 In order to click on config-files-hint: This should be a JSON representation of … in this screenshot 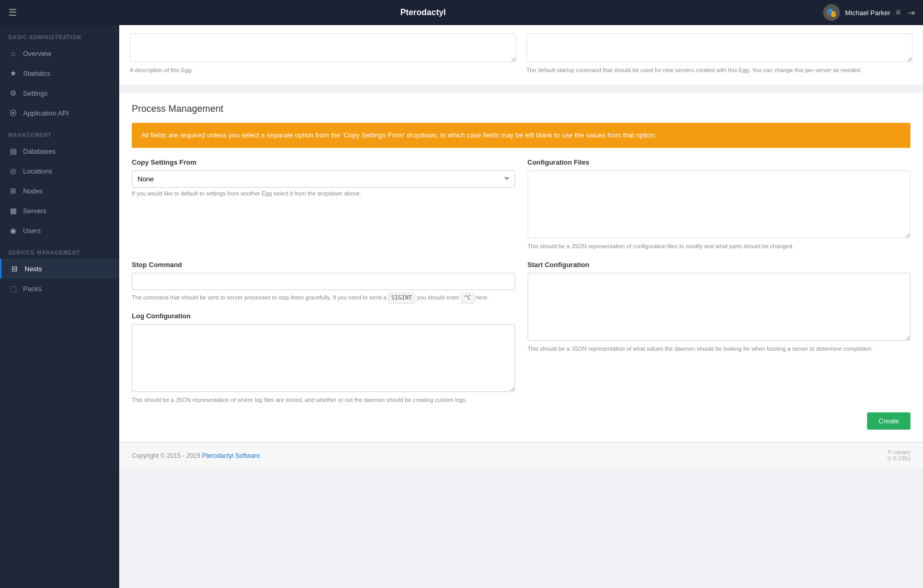, I will do `click(720, 247)`.